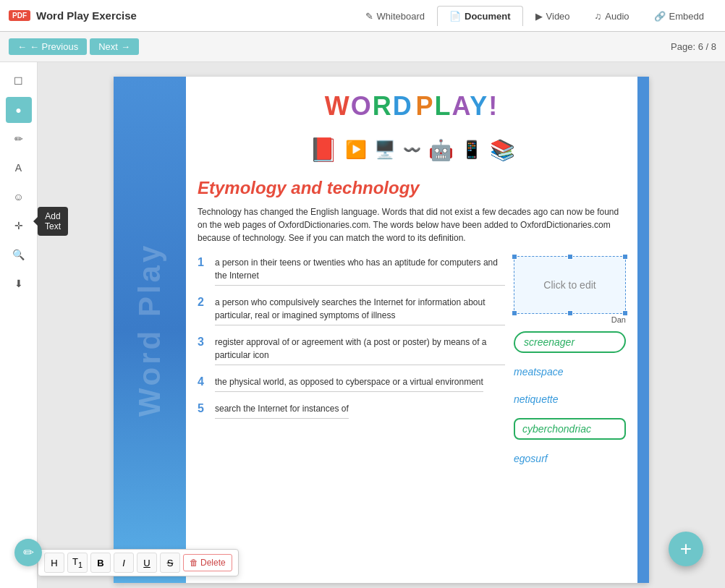 The width and height of the screenshot is (725, 588). What do you see at coordinates (362, 16) in the screenshot?
I see `top-nav: PDF Word Play Exercise ✎ Whiteboard 📄 Do…` at bounding box center [362, 16].